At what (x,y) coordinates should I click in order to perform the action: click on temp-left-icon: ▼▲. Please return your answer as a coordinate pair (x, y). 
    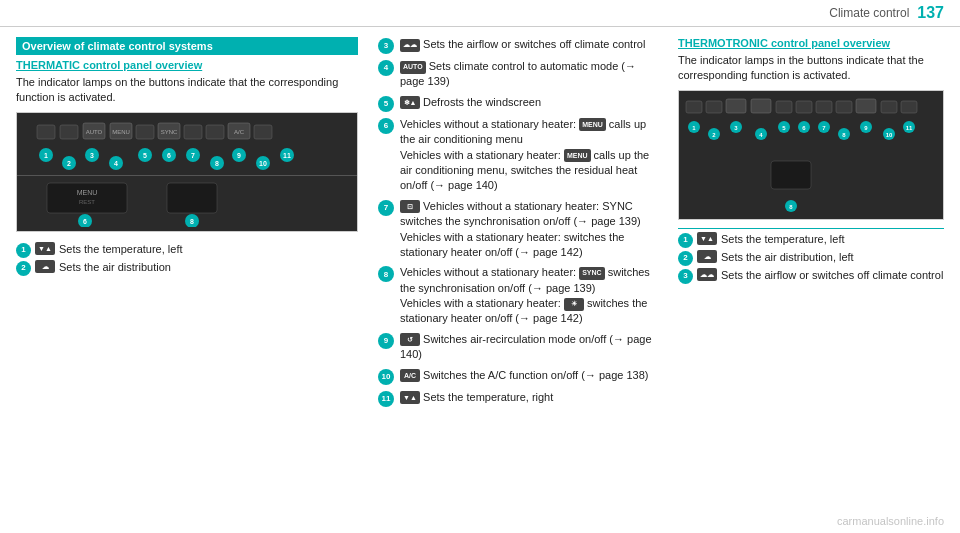
    Looking at the image, I should click on (45, 248).